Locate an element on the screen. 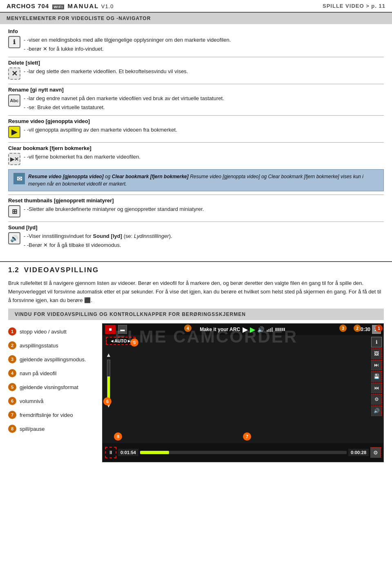  play-pause-button: ⏸ is located at coordinates (111, 452).